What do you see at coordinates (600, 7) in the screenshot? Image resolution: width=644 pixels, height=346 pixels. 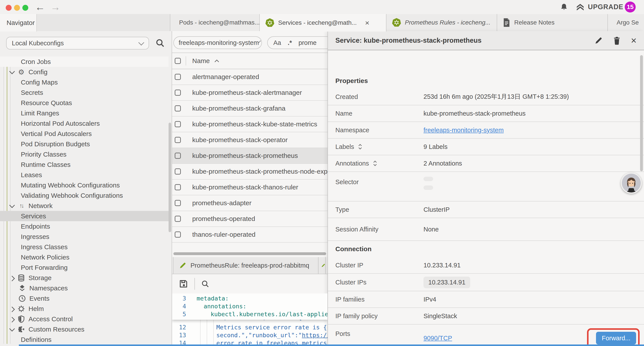 I see `upgrade-button: UPGRADE` at bounding box center [600, 7].